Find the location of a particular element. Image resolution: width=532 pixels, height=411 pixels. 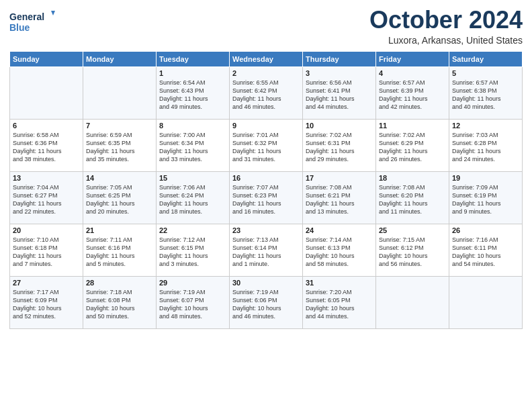

day-info: Sunrise: 6:57 AM Sunset: 6:39 PM Dayligh… is located at coordinates (412, 95).